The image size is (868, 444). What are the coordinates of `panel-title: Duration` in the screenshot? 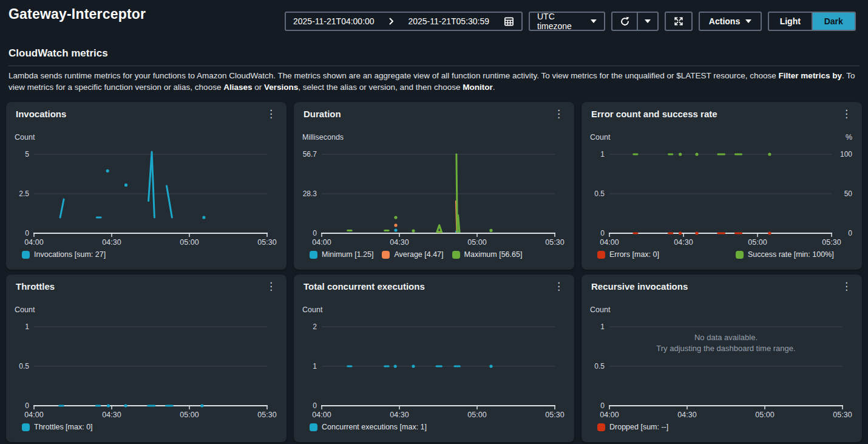 It's located at (322, 114).